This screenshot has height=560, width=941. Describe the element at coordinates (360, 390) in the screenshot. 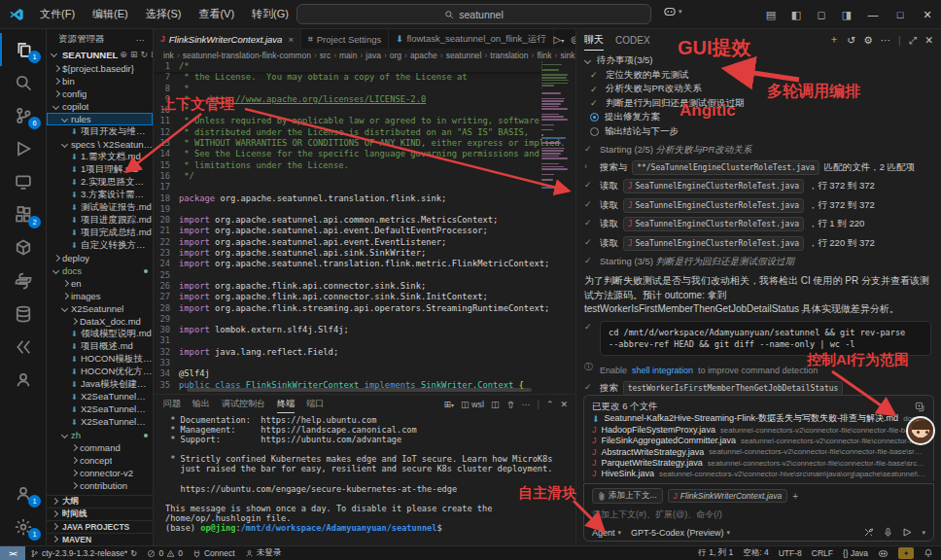

I see `horizontal-scrollbar` at that location.